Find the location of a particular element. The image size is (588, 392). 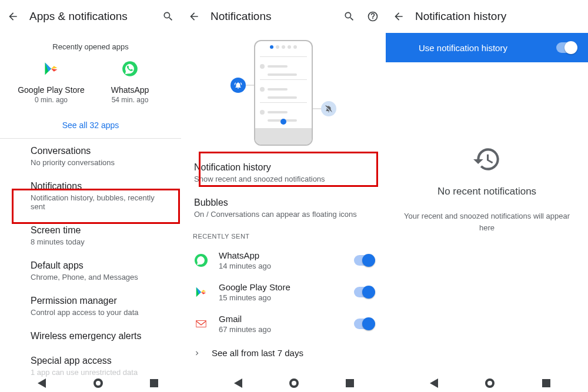

empty-subtitle: Your recent and snoozed notifications wi… is located at coordinates (487, 222).